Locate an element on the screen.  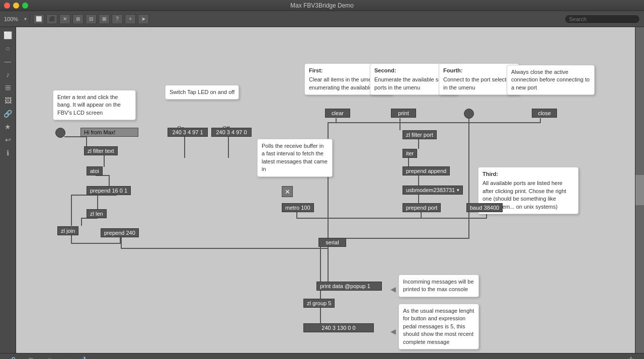
zl-group5: zl group 5 is located at coordinates (319, 303).